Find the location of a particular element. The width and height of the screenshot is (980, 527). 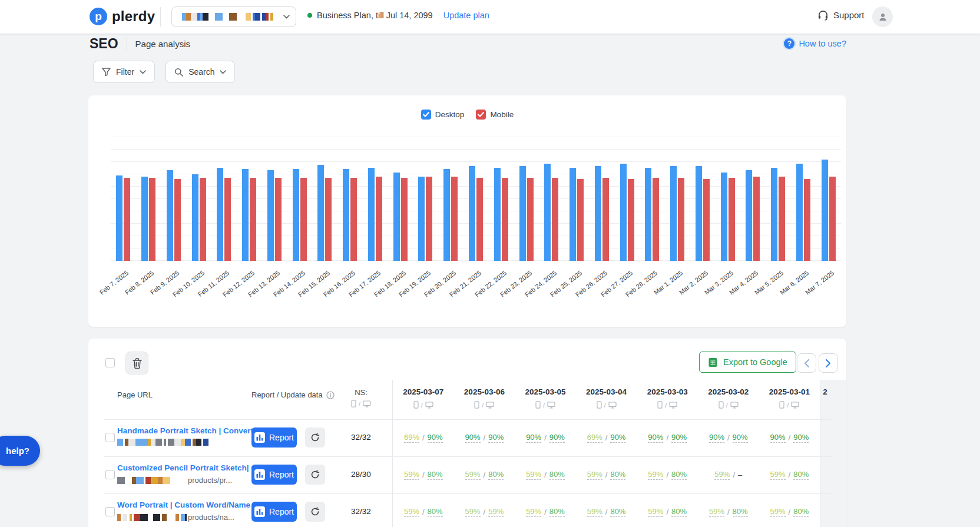

pagination-prev-button is located at coordinates (807, 363).